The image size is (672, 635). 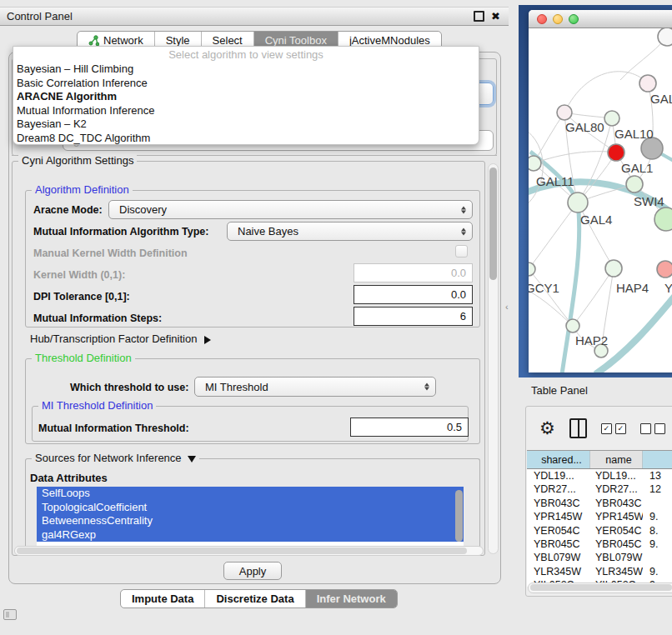 What do you see at coordinates (494, 358) in the screenshot?
I see `settings-vertical-scrollbar` at bounding box center [494, 358].